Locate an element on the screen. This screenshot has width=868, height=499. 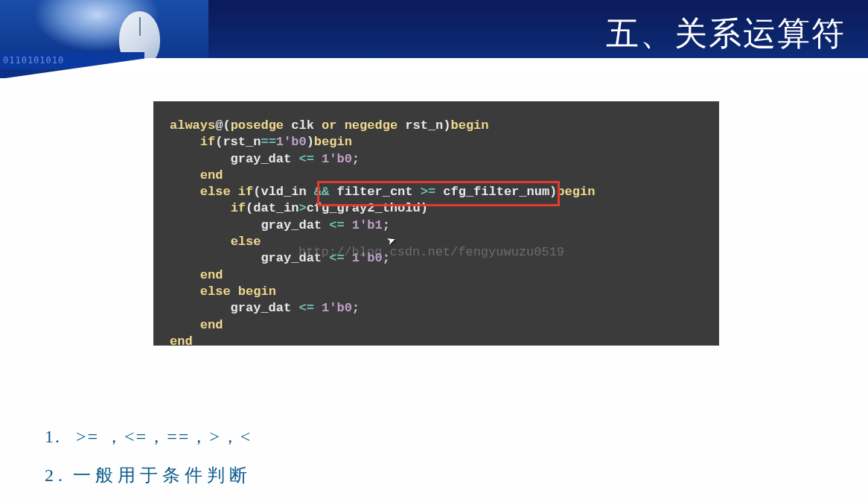
note-number-2: 2. is located at coordinates (54, 475).